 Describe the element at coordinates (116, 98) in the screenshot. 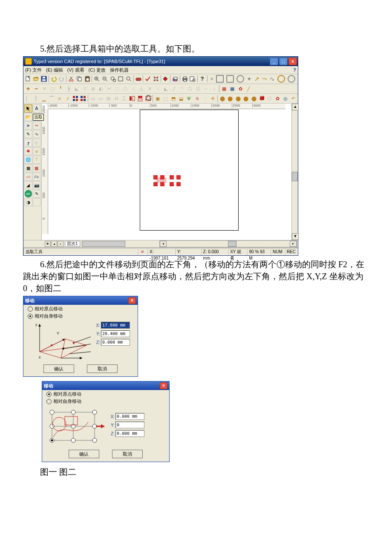

I see `tool-c4-icon: H` at that location.